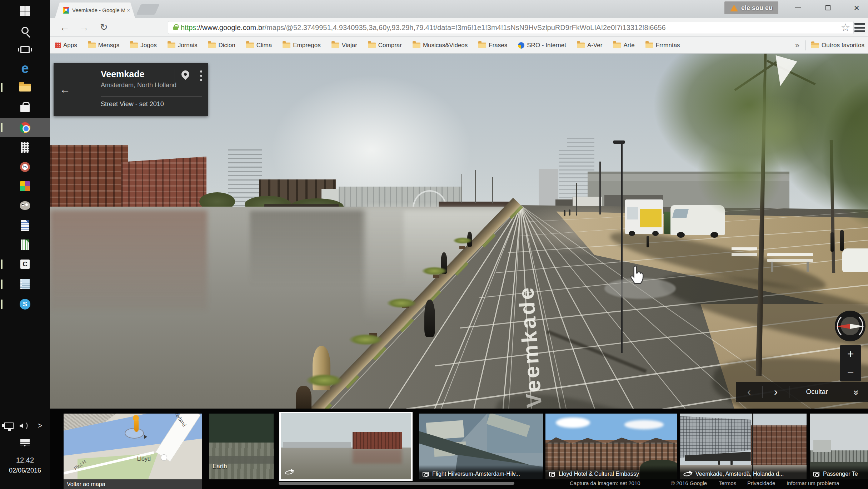 Image resolution: width=868 pixels, height=489 pixels. Describe the element at coordinates (129, 10) in the screenshot. I see `tab-close-icon: ×` at that location.